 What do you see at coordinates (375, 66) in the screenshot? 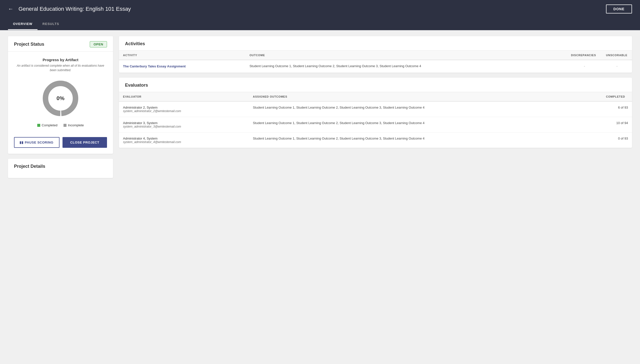
I see `table-row: The Canterbury Tales Essay Assignment St…` at bounding box center [375, 66].